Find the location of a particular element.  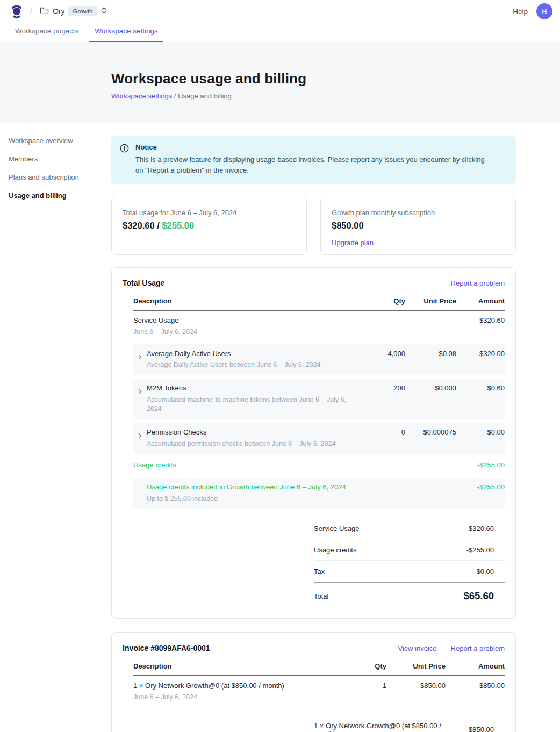

workspace-name: Ory is located at coordinates (59, 11).